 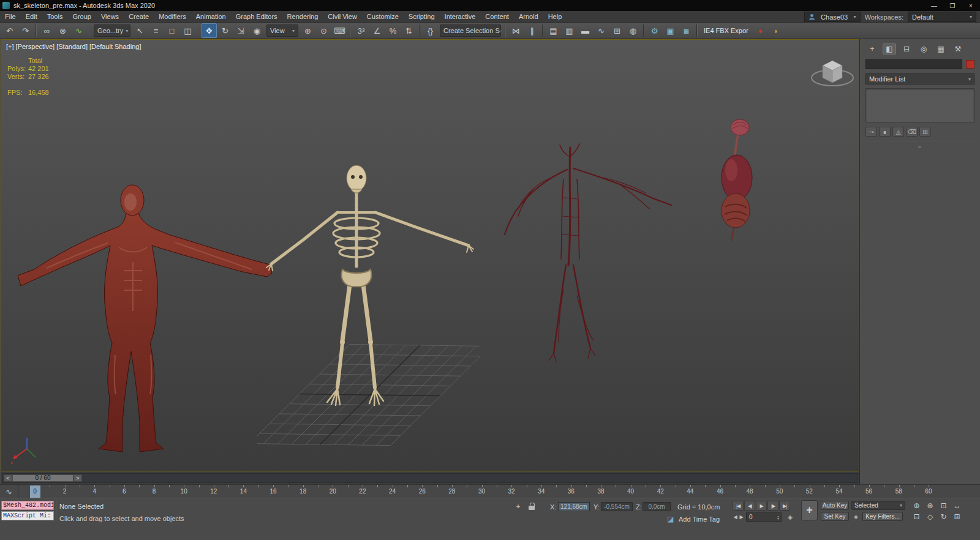 I want to click on make-unique-icon: ◬, so click(x=898, y=132).